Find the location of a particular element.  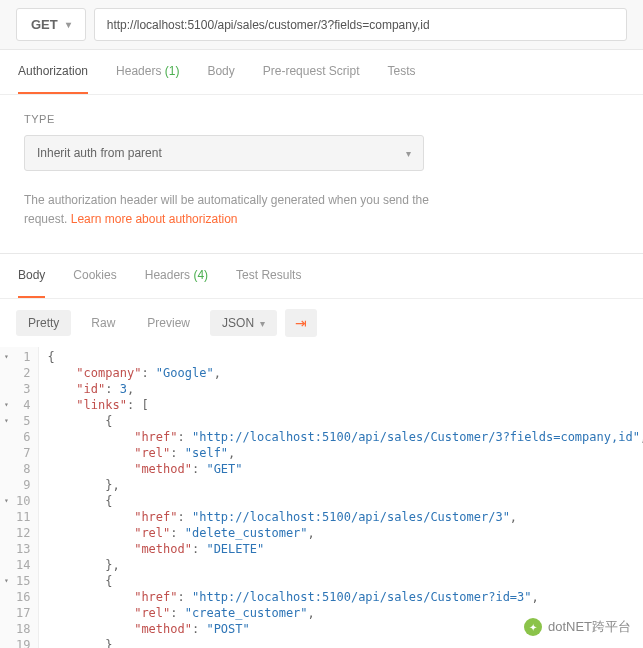

auth-learn-more-link: Learn more about authorization is located at coordinates (154, 219).